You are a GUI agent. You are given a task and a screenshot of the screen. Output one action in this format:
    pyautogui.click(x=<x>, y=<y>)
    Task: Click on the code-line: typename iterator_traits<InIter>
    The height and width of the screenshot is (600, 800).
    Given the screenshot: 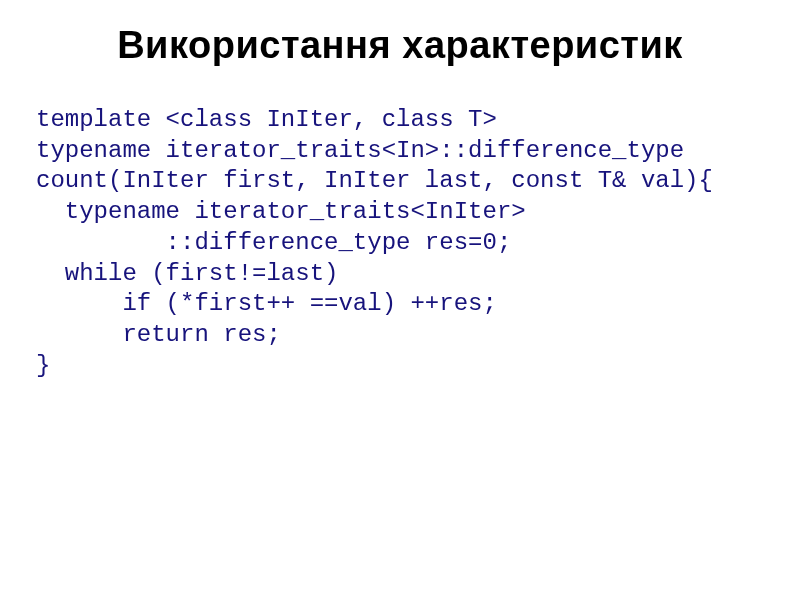 What is the action you would take?
    pyautogui.click(x=281, y=212)
    